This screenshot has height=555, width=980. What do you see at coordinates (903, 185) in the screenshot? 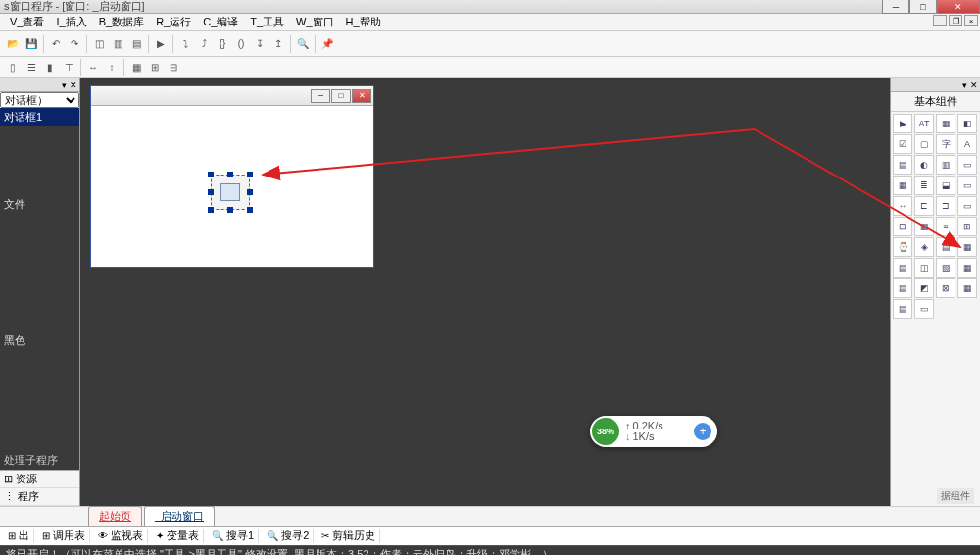
I see `palette-item-12: ▦` at bounding box center [903, 185].